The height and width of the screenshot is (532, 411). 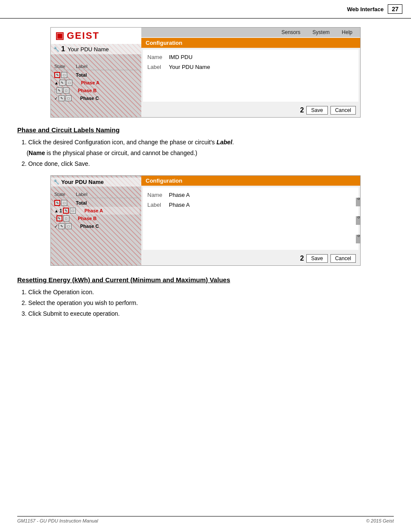 I want to click on label-label-2: Label, so click(x=158, y=205).